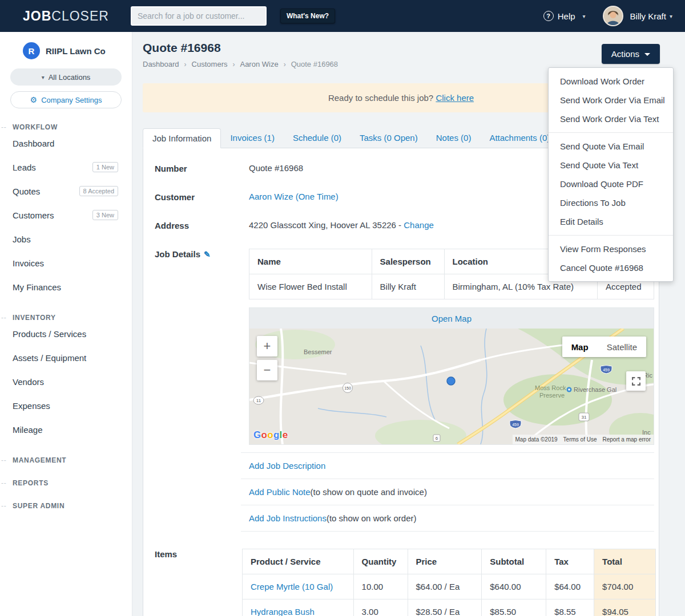 The height and width of the screenshot is (616, 685). Describe the element at coordinates (611, 249) in the screenshot. I see `menu-view-form-responses: View Form Responses` at that location.